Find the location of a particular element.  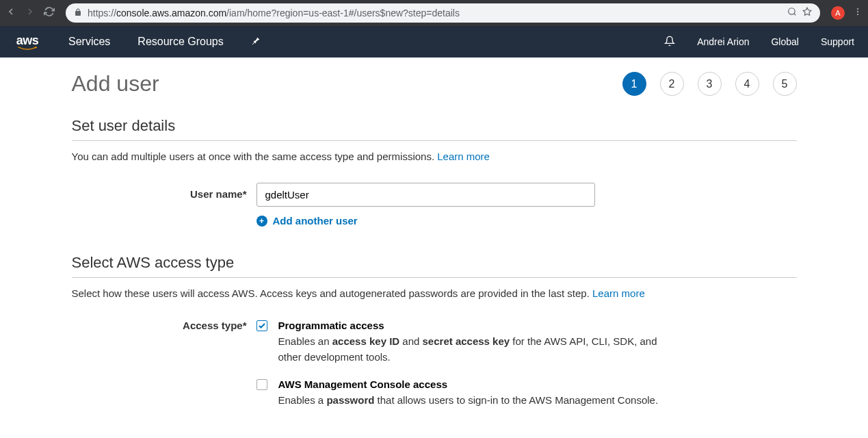

star-icon is located at coordinates (807, 13).